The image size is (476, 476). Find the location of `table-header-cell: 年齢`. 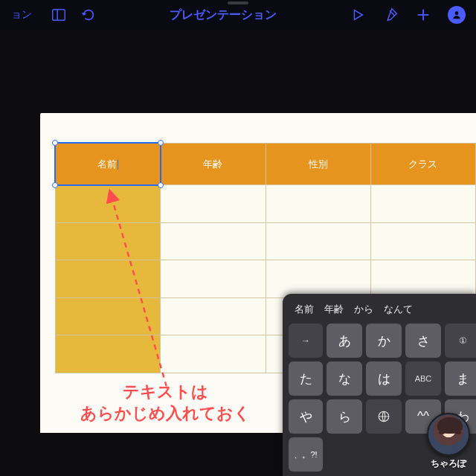

table-header-cell: 年齢 is located at coordinates (213, 164).